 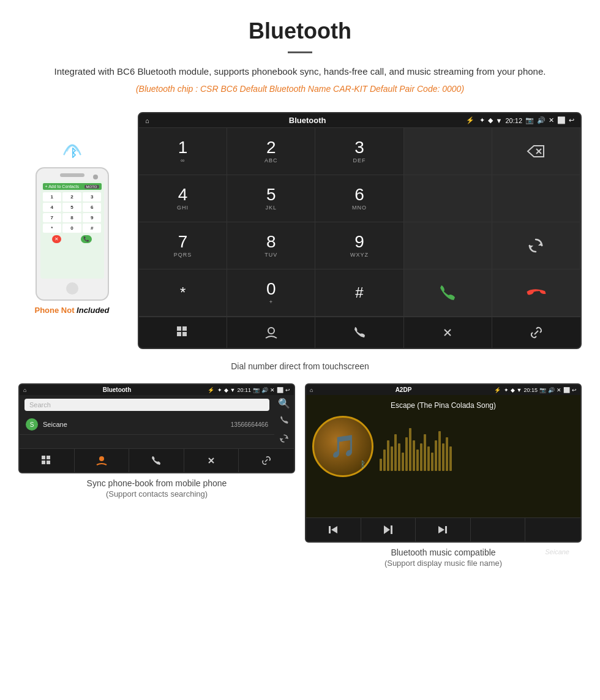 I want to click on dial-toolbar-phone-btn, so click(x=359, y=333).